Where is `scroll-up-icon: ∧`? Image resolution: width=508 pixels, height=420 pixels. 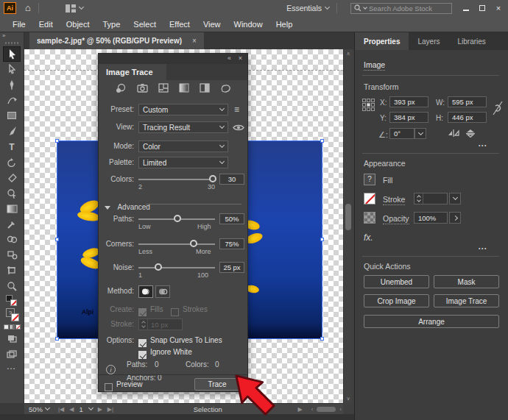 scroll-up-icon: ∧ is located at coordinates (348, 54).